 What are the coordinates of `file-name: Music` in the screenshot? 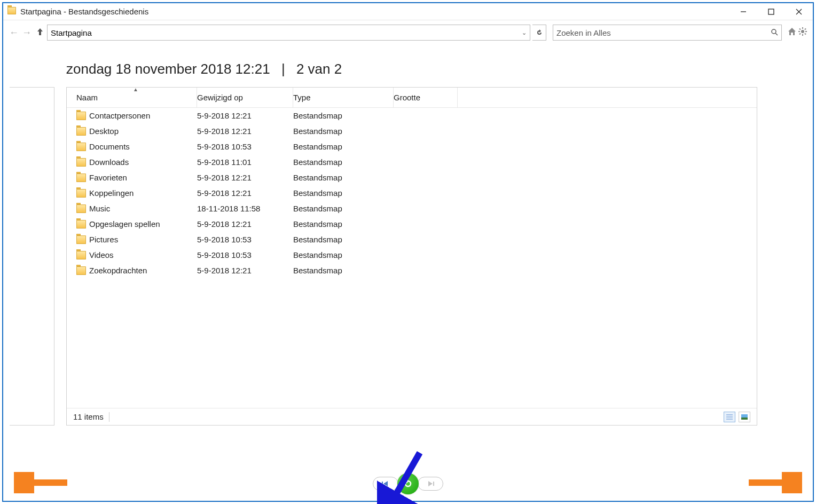 It's located at (99, 208).